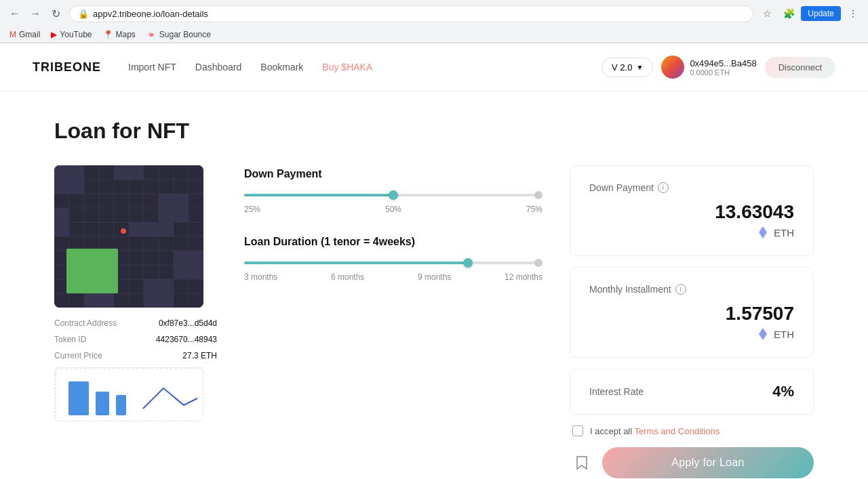 The width and height of the screenshot is (868, 479). What do you see at coordinates (347, 67) in the screenshot?
I see `nav-buy-haka: Buy $HAKA` at bounding box center [347, 67].